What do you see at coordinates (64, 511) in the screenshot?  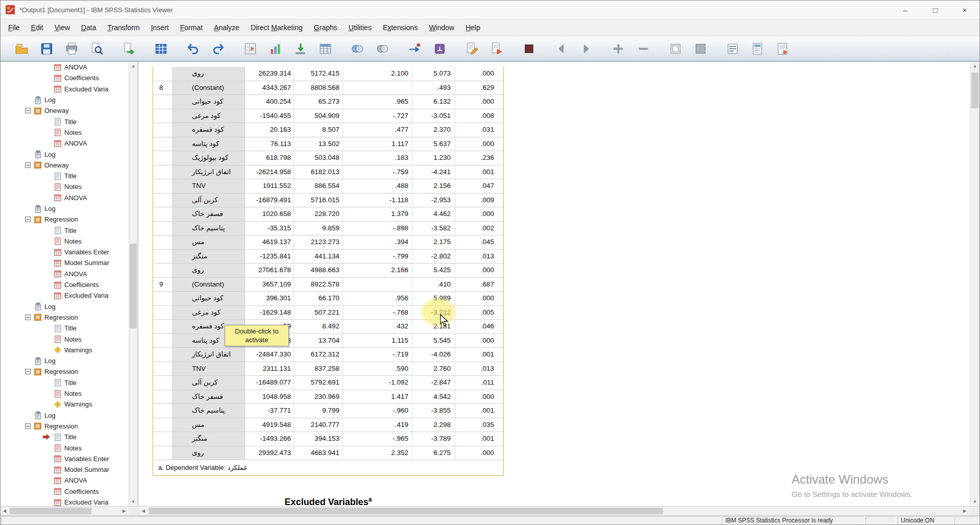 I see `outline-horizontal-scrollbar: ◀ ▶` at bounding box center [64, 511].